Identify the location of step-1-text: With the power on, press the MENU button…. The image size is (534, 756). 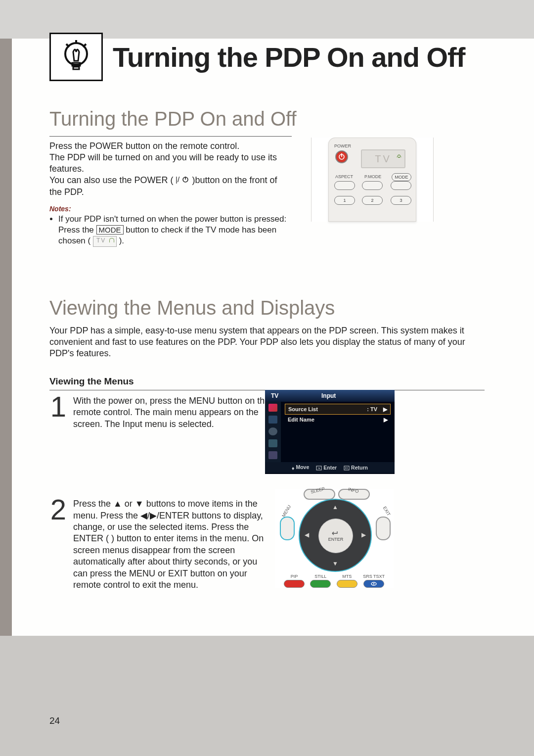
(172, 413).